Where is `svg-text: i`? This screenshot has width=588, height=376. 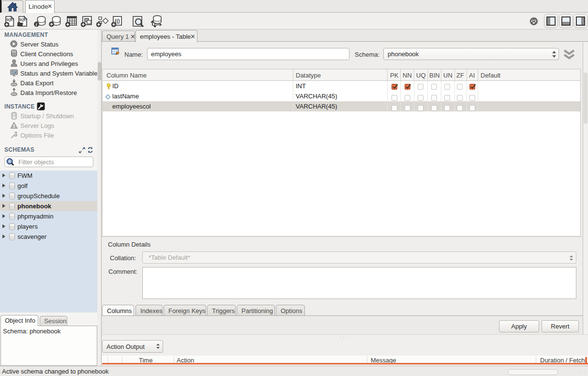 svg-text: i is located at coordinates (37, 25).